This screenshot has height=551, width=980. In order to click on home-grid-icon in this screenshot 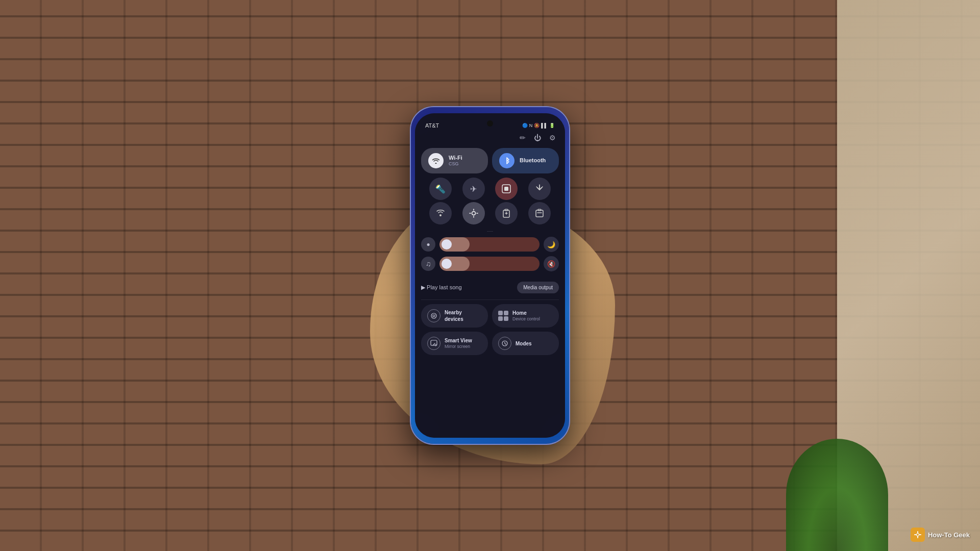, I will do `click(503, 316)`.